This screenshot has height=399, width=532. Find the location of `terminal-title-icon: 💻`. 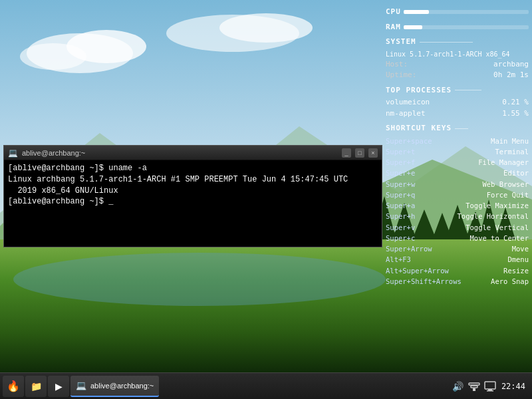

terminal-title-icon: 💻 is located at coordinates (13, 153).